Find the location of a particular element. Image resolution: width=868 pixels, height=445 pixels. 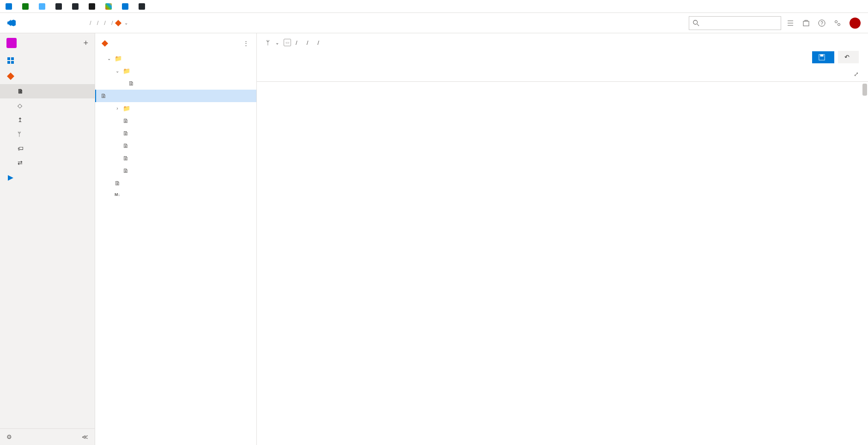

search-icon is located at coordinates (696, 23).